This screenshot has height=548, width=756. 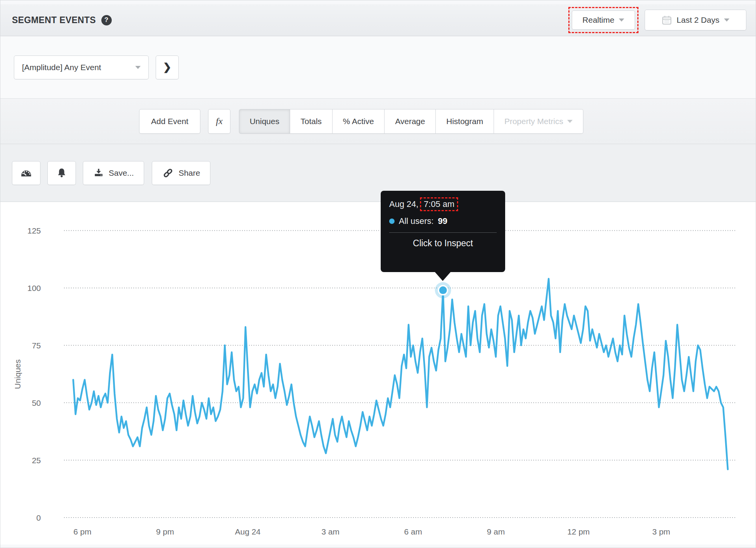 I want to click on tab-label: Average, so click(x=410, y=121).